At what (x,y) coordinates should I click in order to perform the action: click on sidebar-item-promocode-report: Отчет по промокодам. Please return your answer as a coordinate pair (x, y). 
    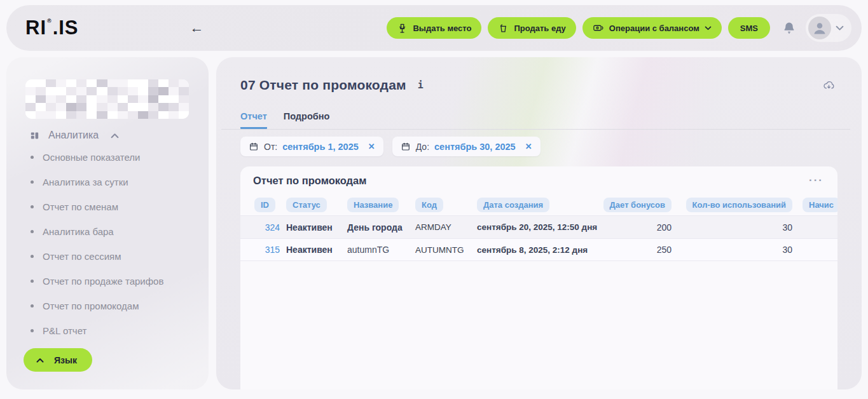
    Looking at the image, I should click on (97, 306).